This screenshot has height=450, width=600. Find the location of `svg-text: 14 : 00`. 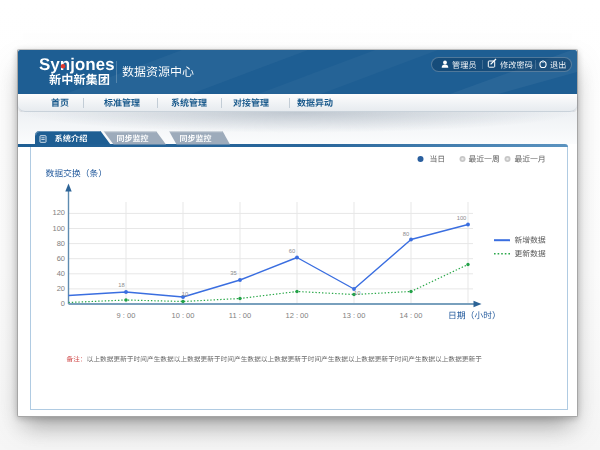

svg-text: 14 : 00 is located at coordinates (410, 316).